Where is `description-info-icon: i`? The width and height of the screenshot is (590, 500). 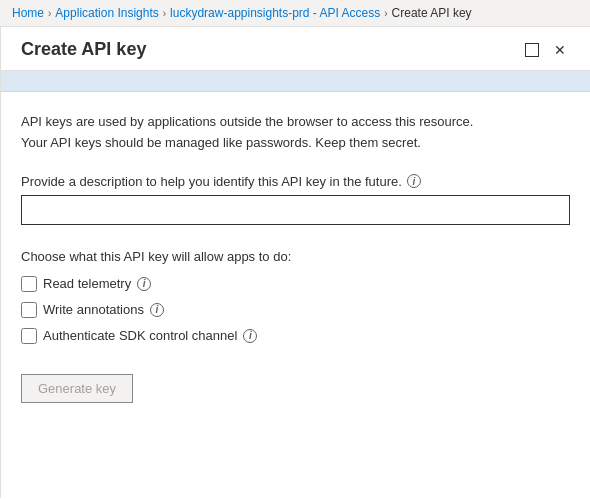 description-info-icon: i is located at coordinates (414, 181).